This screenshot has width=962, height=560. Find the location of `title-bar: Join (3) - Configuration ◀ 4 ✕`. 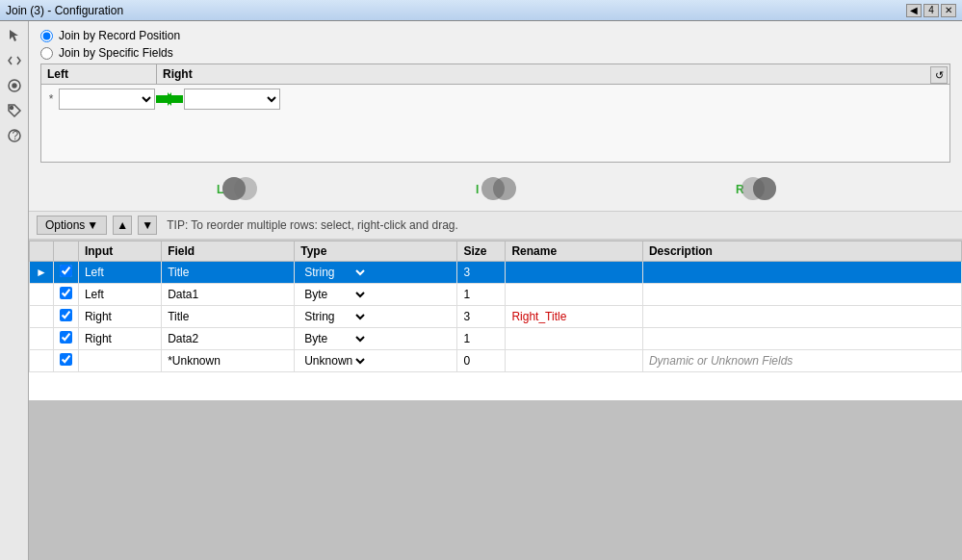

title-bar: Join (3) - Configuration ◀ 4 ✕ is located at coordinates (481, 11).